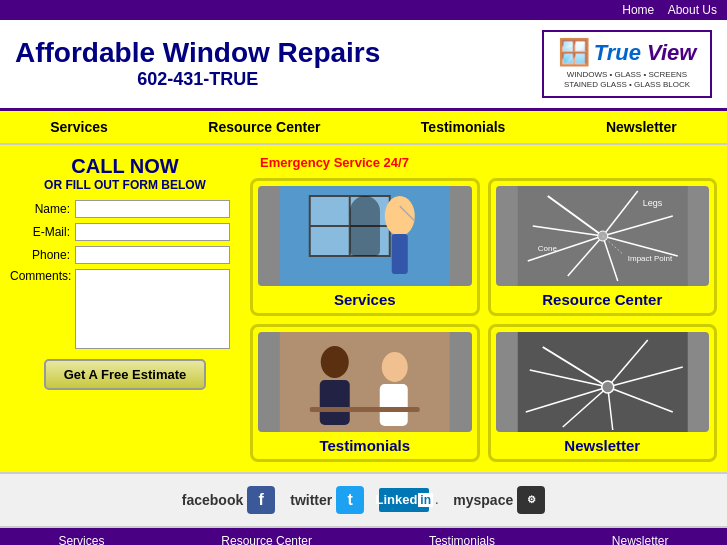  I want to click on newsletter-card-label: Newsletter, so click(603, 446).